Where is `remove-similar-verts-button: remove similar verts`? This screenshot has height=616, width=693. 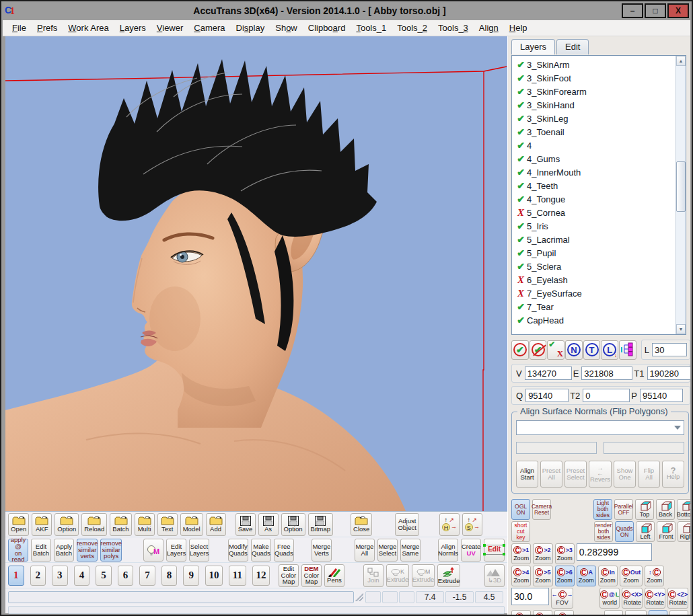 remove-similar-verts-button: remove similar verts is located at coordinates (87, 550).